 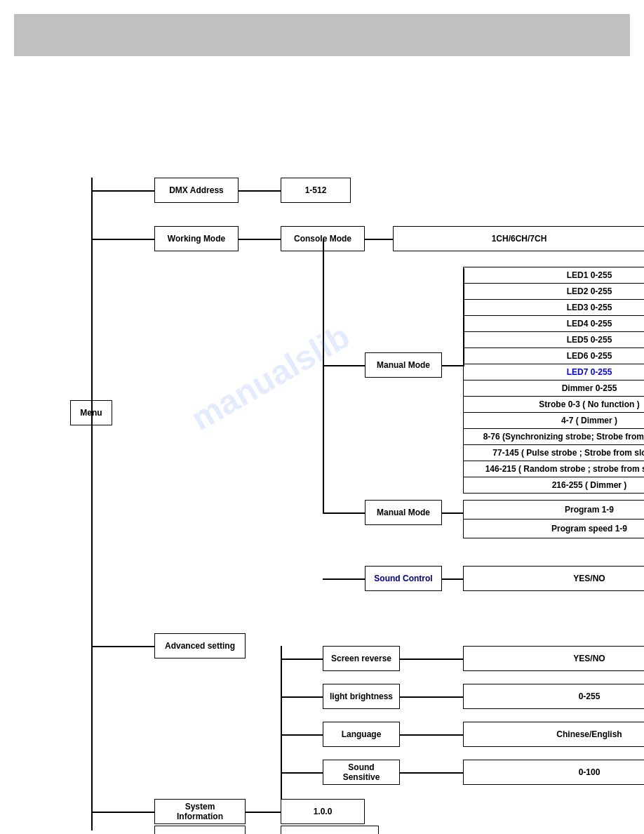 I want to click on program-value1: Program 1-9, so click(x=554, y=510).